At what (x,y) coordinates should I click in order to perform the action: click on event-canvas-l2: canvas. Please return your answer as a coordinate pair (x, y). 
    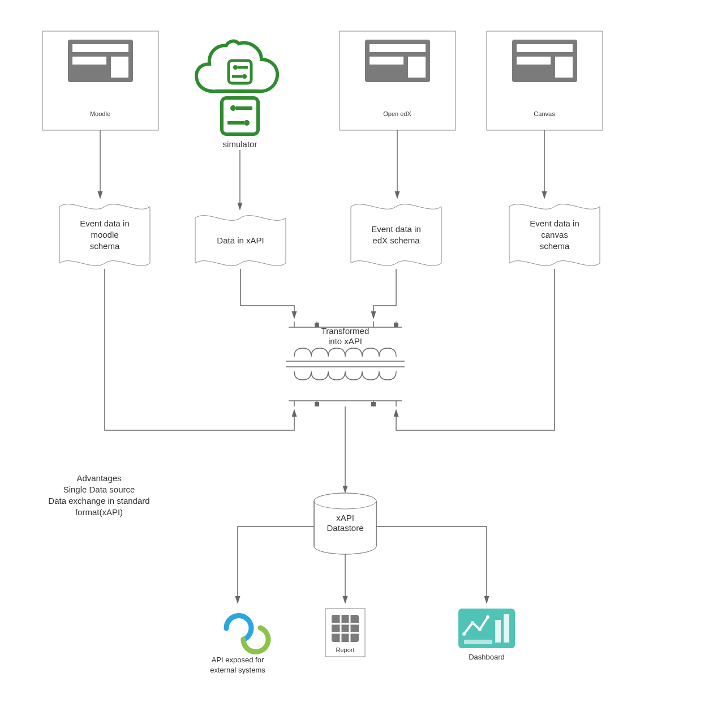
    Looking at the image, I should click on (555, 234).